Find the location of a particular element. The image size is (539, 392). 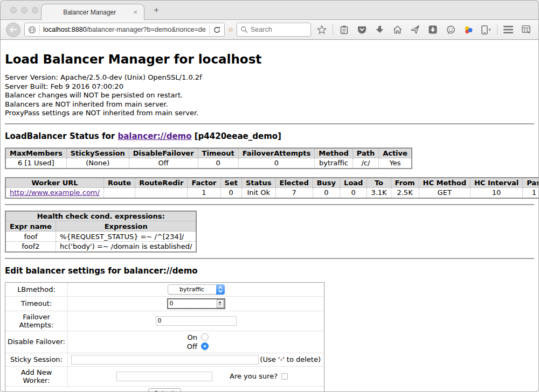

colordots-icon is located at coordinates (469, 30).